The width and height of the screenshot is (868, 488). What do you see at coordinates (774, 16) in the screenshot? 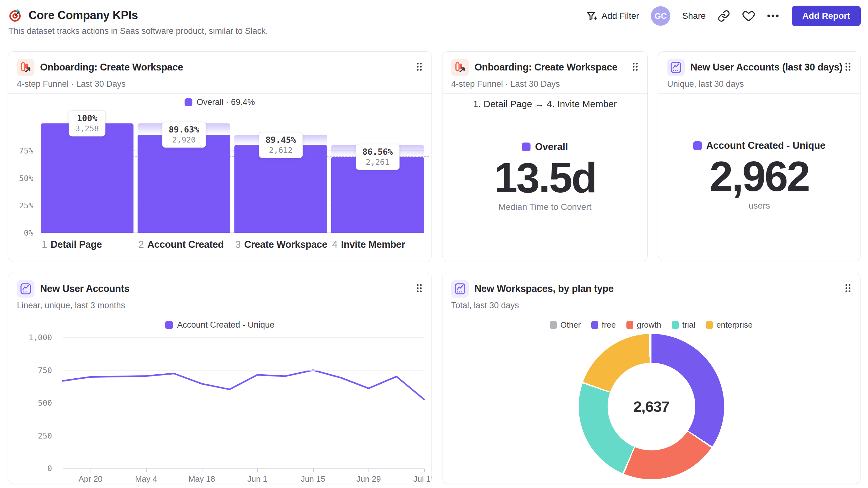
I see `more-menu-button: •••` at bounding box center [774, 16].